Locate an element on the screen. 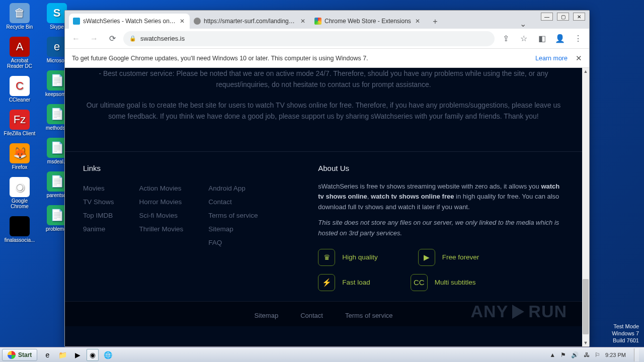 The height and width of the screenshot is (362, 644). tab-dropdown: ⌄ is located at coordinates (523, 24).